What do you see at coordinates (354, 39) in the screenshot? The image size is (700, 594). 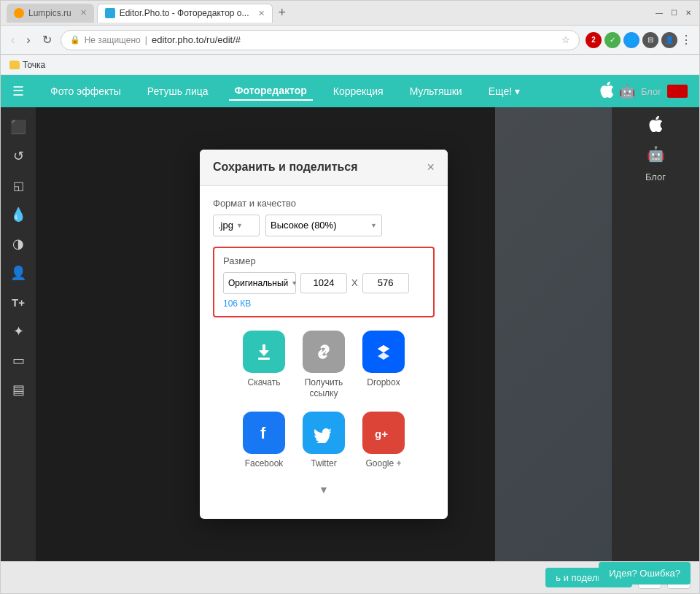 I see `address-text: editor.pho.to/ru/edit/#` at bounding box center [354, 39].